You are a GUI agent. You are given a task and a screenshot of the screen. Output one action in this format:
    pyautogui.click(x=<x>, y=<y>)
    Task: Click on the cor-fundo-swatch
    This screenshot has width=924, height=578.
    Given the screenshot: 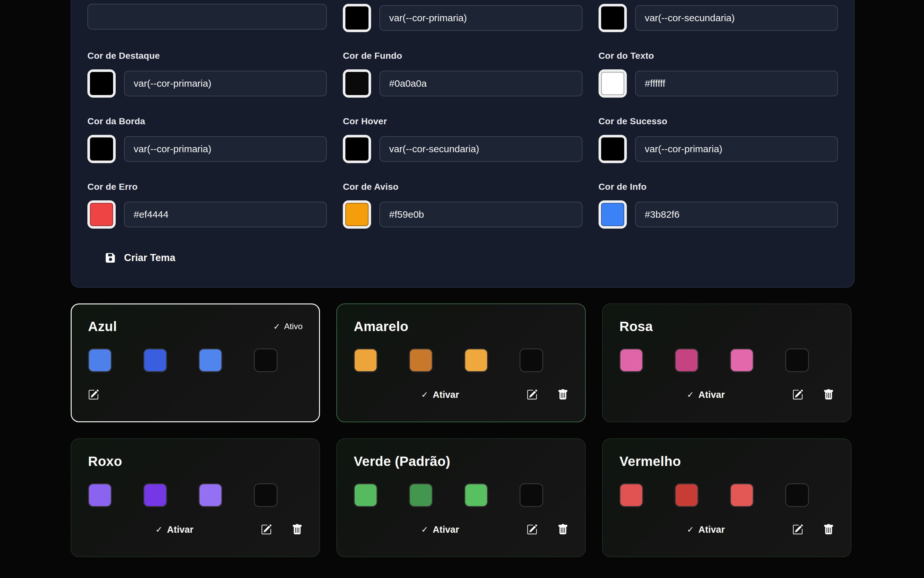 What is the action you would take?
    pyautogui.click(x=357, y=83)
    